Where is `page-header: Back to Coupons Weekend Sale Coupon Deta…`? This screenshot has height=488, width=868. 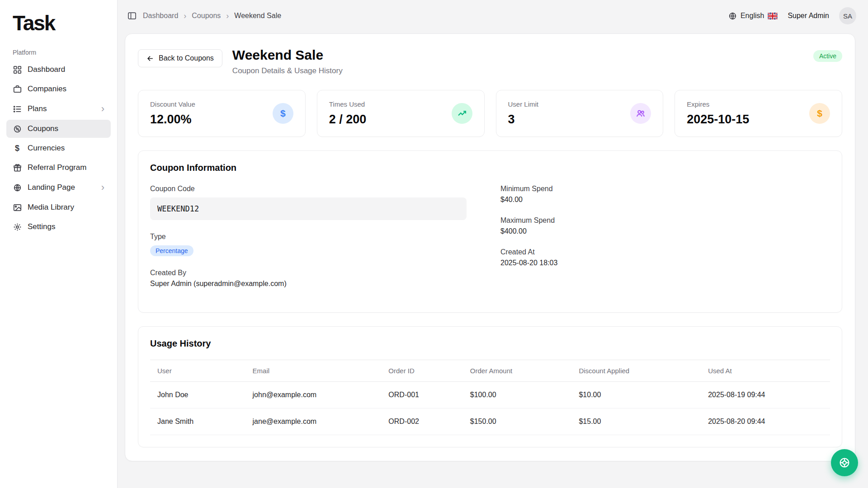 page-header: Back to Coupons Weekend Sale Coupon Deta… is located at coordinates (490, 61).